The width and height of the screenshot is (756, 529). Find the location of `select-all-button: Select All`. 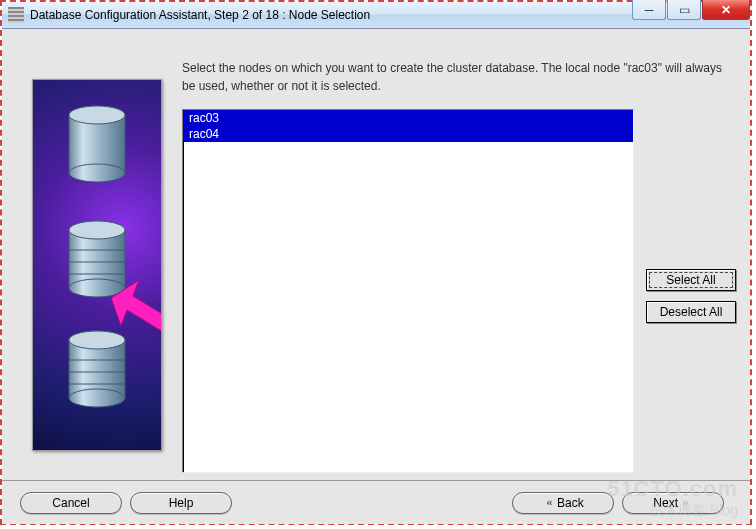

select-all-button: Select All is located at coordinates (691, 280).